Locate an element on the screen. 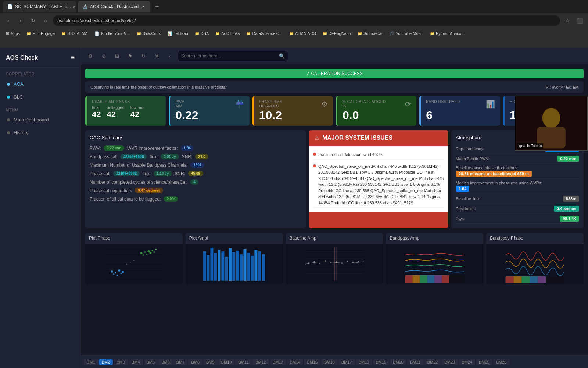 This screenshot has height=368, width=588. qao-wvr-value: 1.04 is located at coordinates (187, 148).